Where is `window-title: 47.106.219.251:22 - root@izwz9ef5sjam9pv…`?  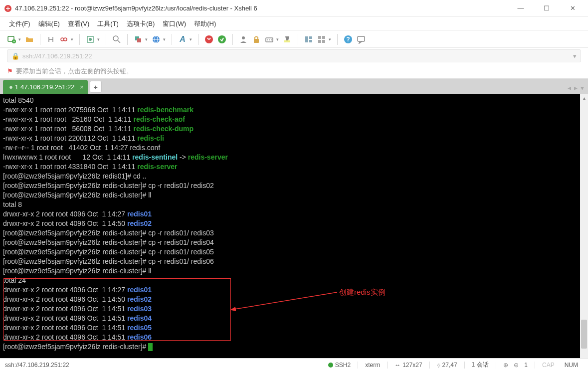 window-title: 47.106.219.251:22 - root@izwz9ef5sjam9pv… is located at coordinates (262, 8).